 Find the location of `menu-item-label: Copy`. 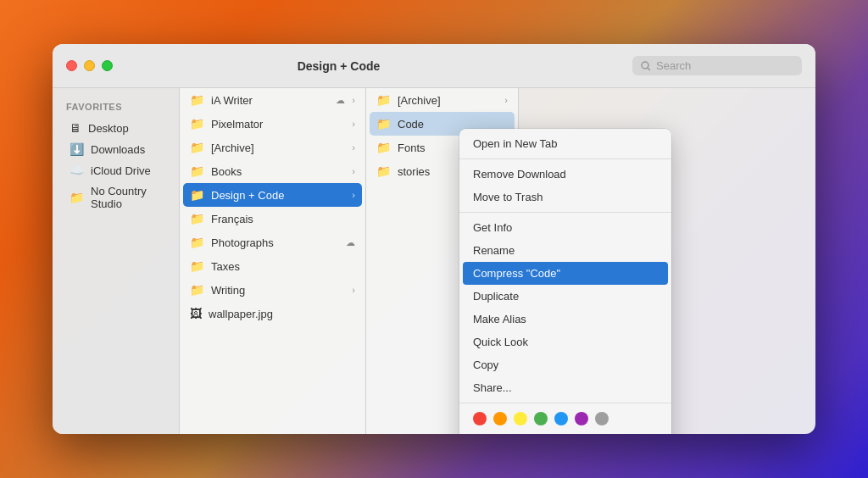

menu-item-label: Copy is located at coordinates (486, 364).